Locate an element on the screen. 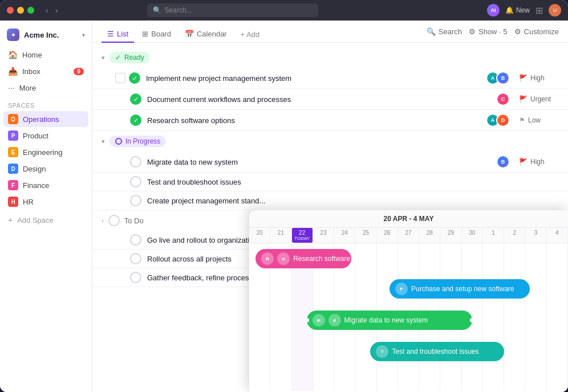  sidebar-item-label: Product is located at coordinates (35, 136).